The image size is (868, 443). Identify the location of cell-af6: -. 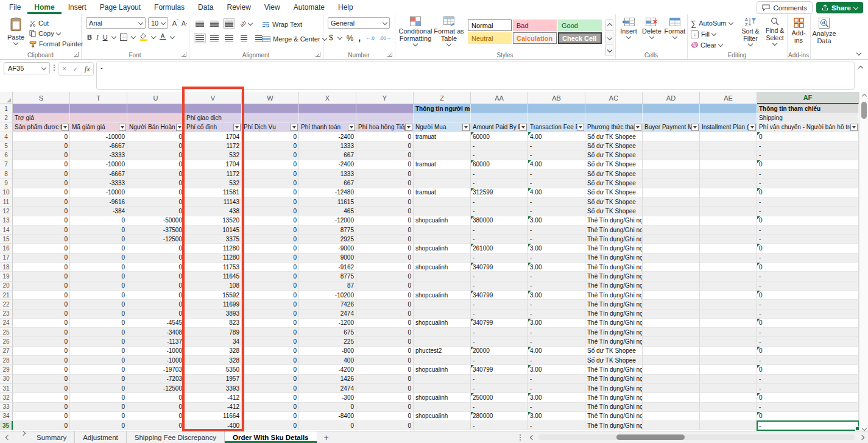
(808, 155).